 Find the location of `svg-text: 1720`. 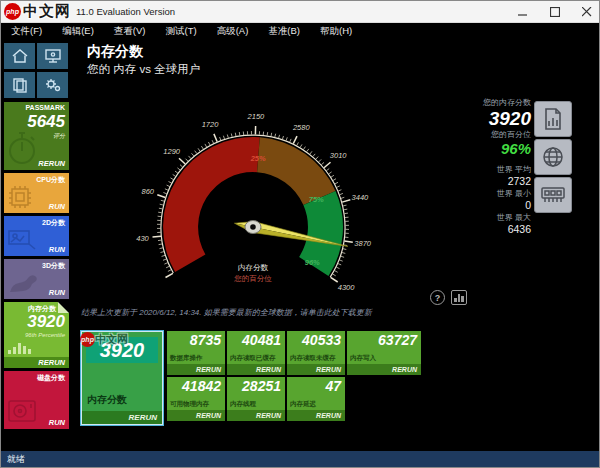

svg-text: 1720 is located at coordinates (211, 124).